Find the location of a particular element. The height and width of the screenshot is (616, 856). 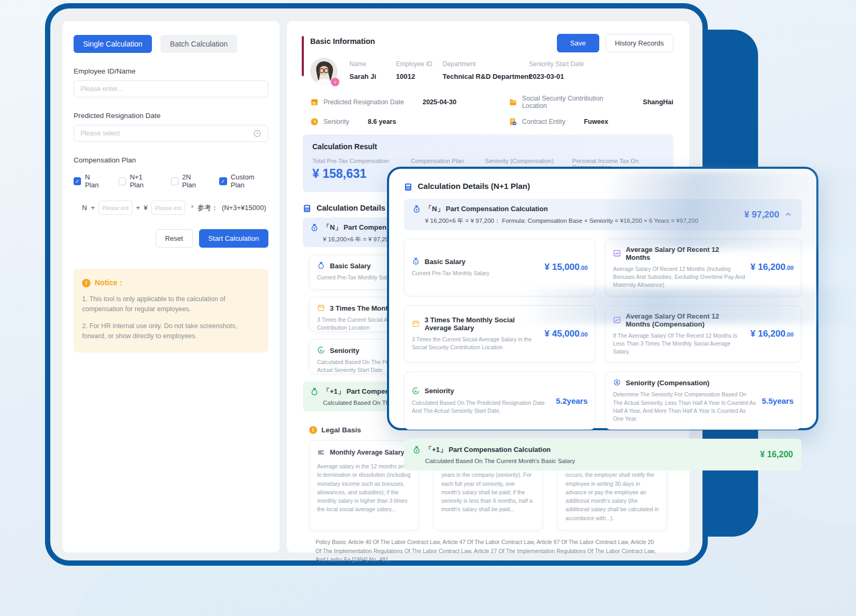

chevron-up-icon is located at coordinates (789, 215).